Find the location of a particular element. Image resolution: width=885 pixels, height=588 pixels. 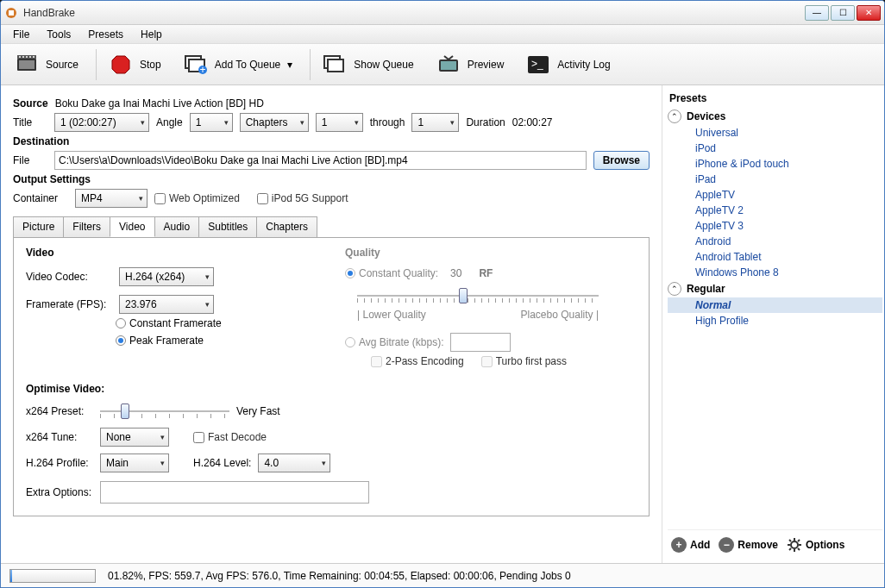

preset-high-profile: High Profile is located at coordinates (775, 321).